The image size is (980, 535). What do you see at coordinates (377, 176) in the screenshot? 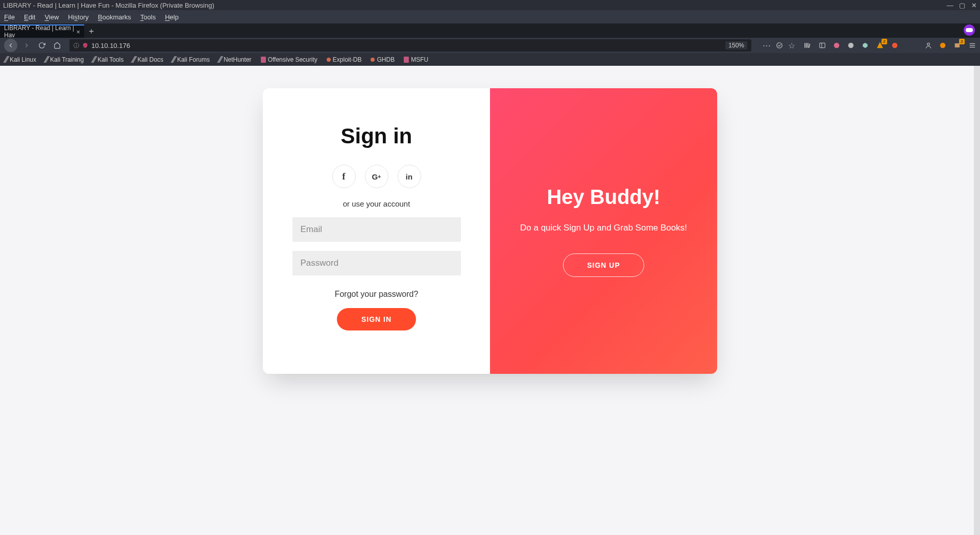
I see `googleplus-login-icon: G+` at bounding box center [377, 176].